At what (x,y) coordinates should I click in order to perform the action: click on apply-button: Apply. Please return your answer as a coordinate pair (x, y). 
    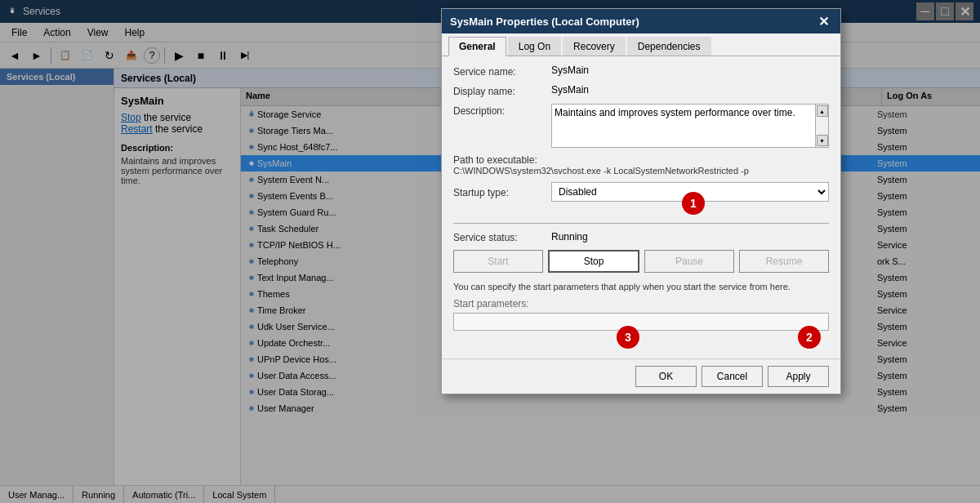
    Looking at the image, I should click on (799, 376).